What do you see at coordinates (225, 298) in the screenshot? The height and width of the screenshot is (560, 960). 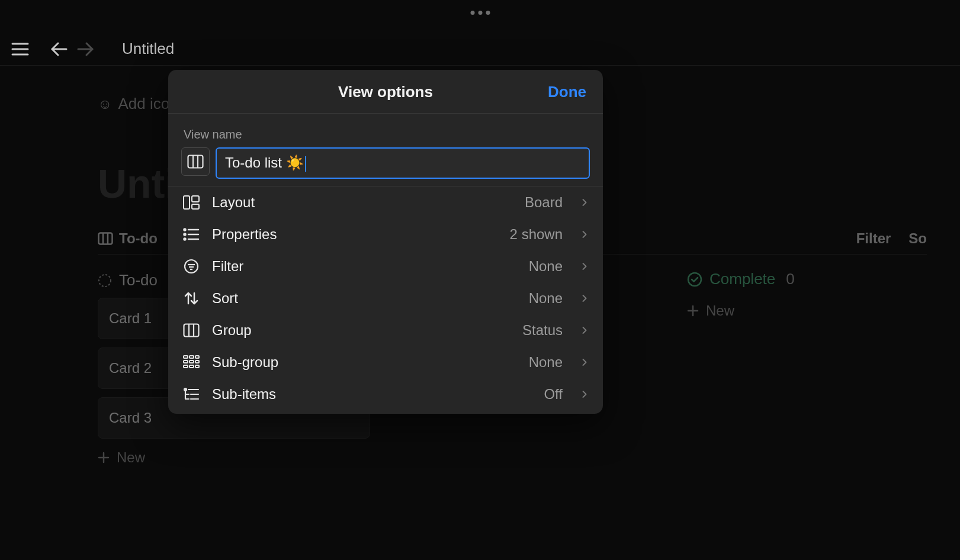 I see `option-label: Sort` at bounding box center [225, 298].